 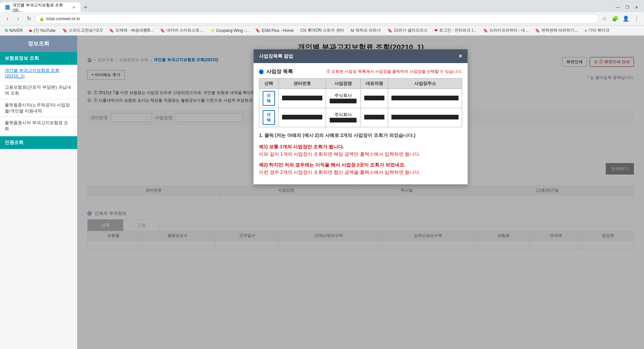 I want to click on example-2-title: 예2) 하지만 저의 경우에는 이직을 해서 사업장 2곳이 조회가 되었네요., so click(x=361, y=165).